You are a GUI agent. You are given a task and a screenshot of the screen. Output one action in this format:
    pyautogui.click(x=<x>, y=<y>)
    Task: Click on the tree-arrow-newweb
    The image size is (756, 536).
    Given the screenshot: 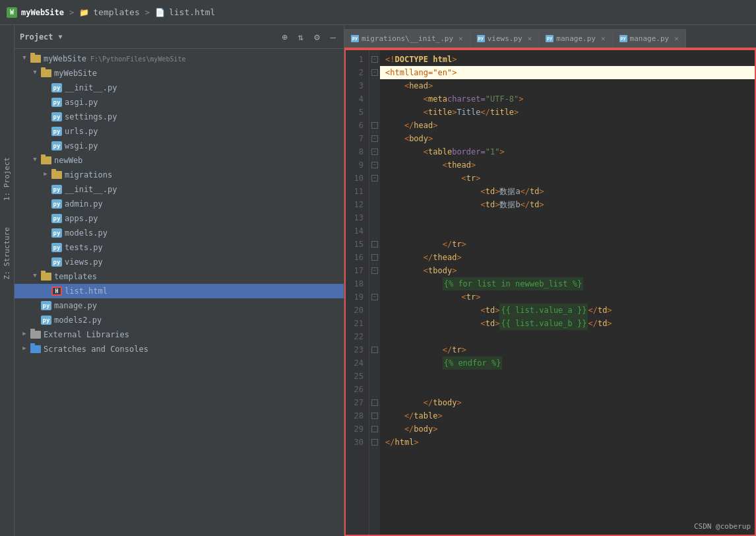 What is the action you would take?
    pyautogui.click(x=35, y=160)
    